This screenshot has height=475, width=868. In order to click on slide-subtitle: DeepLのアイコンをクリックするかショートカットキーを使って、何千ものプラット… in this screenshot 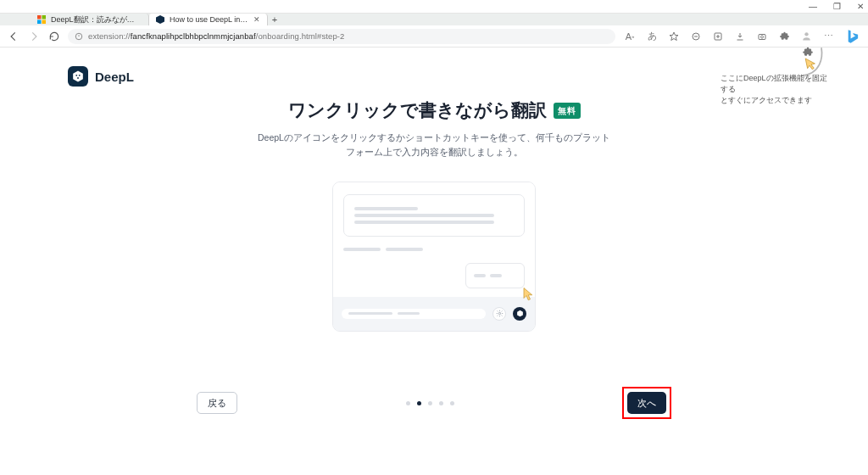, I will do `click(434, 145)`.